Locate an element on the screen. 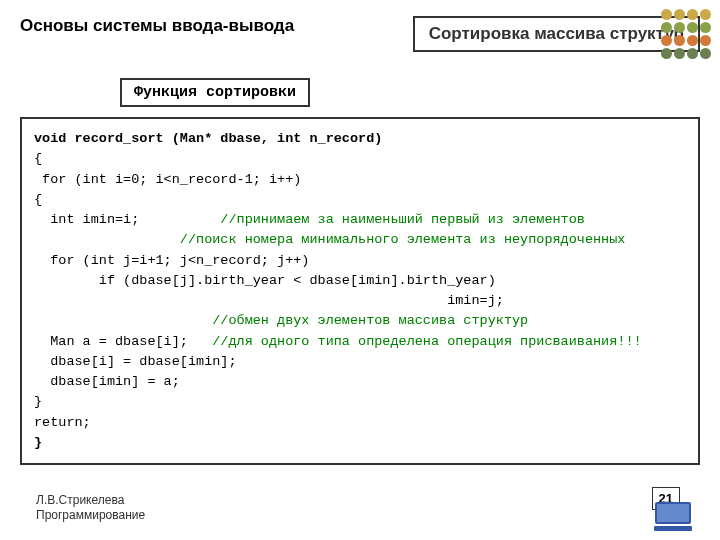 The width and height of the screenshot is (720, 540). author-name: Л.В.Стрикелева is located at coordinates (90, 501).